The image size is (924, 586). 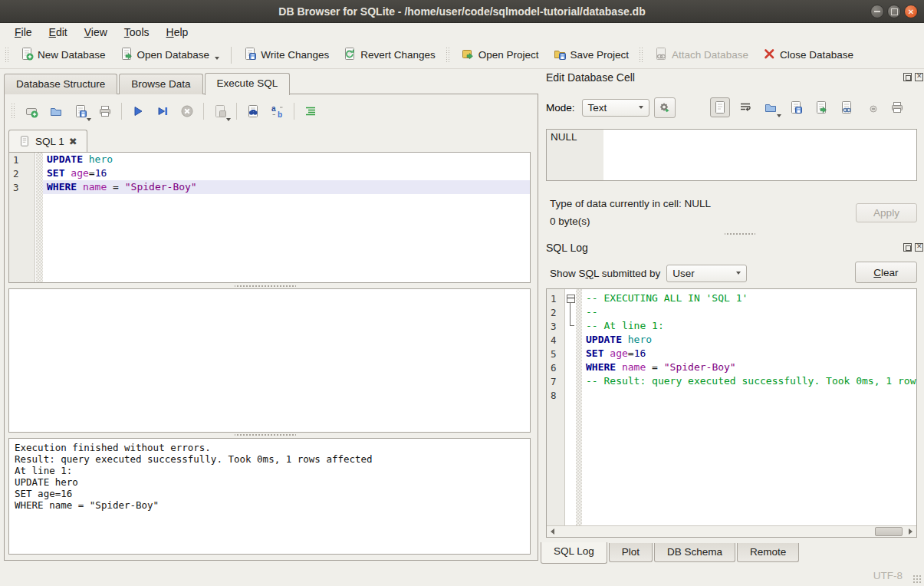 What do you see at coordinates (886, 213) in the screenshot?
I see `apply-button: Apply` at bounding box center [886, 213].